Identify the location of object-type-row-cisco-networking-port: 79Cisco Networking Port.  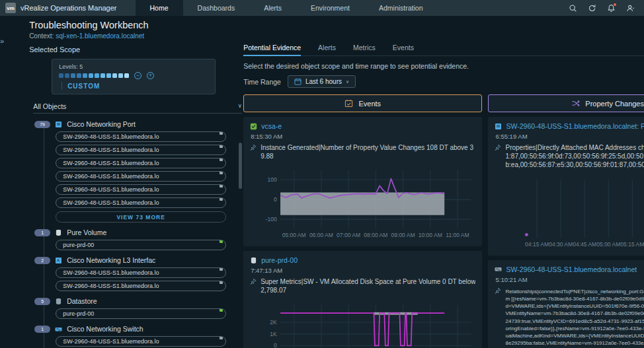
(139, 124).